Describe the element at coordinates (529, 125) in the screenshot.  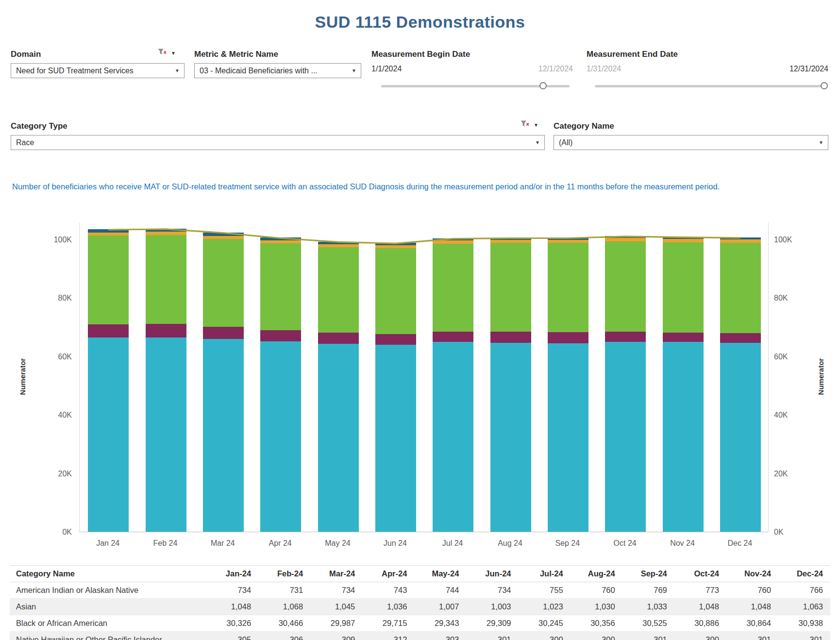
I see `category-type-filter-controls: ▼` at that location.